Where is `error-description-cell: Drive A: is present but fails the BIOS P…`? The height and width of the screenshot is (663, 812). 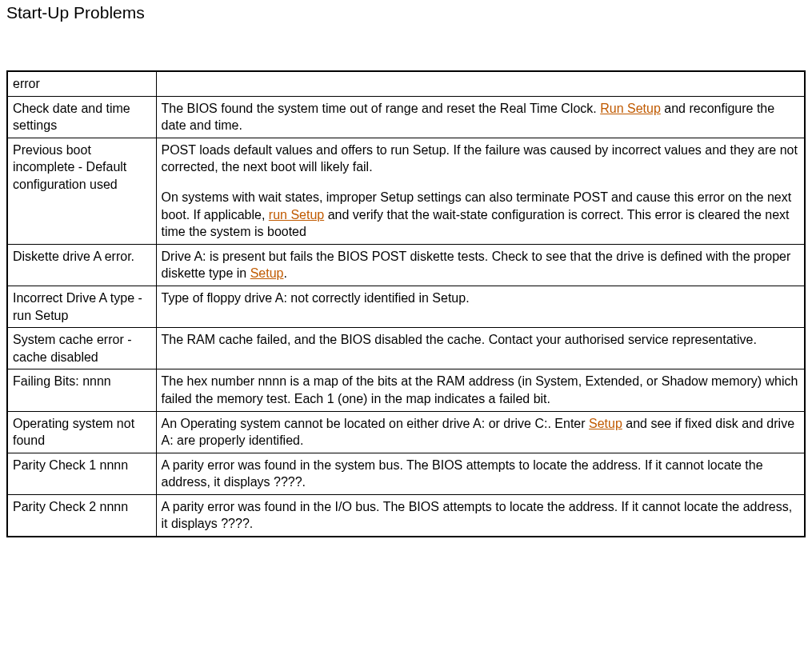
error-description-cell: Drive A: is present but fails the BIOS P… is located at coordinates (480, 265).